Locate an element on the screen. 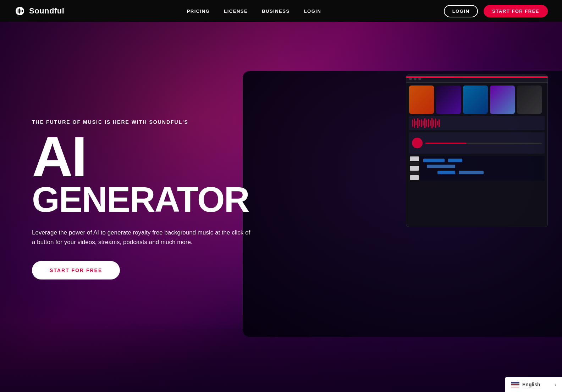 This screenshot has width=562, height=392. progress-fill is located at coordinates (446, 143).